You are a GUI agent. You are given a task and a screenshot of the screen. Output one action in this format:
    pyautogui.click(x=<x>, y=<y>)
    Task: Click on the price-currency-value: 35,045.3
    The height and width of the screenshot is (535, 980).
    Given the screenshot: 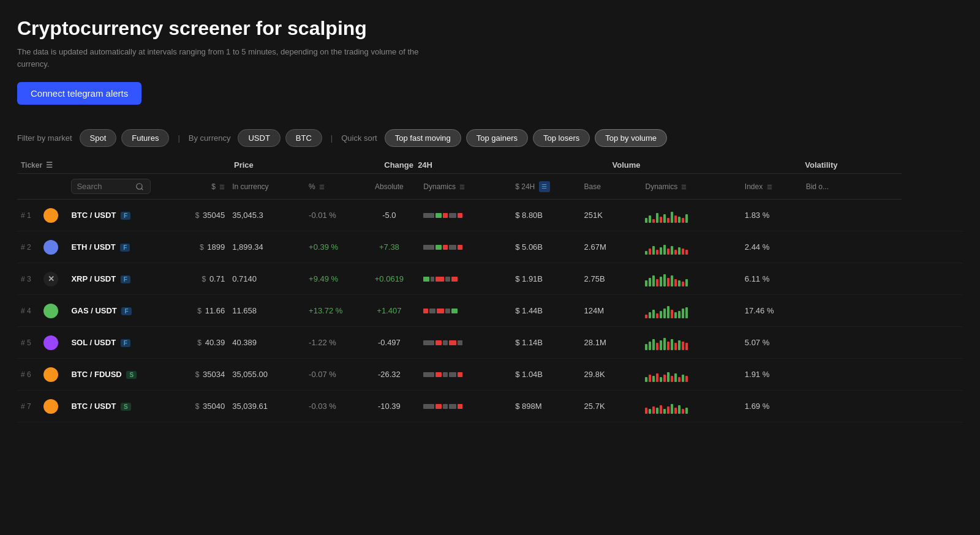 What is the action you would take?
    pyautogui.click(x=247, y=215)
    